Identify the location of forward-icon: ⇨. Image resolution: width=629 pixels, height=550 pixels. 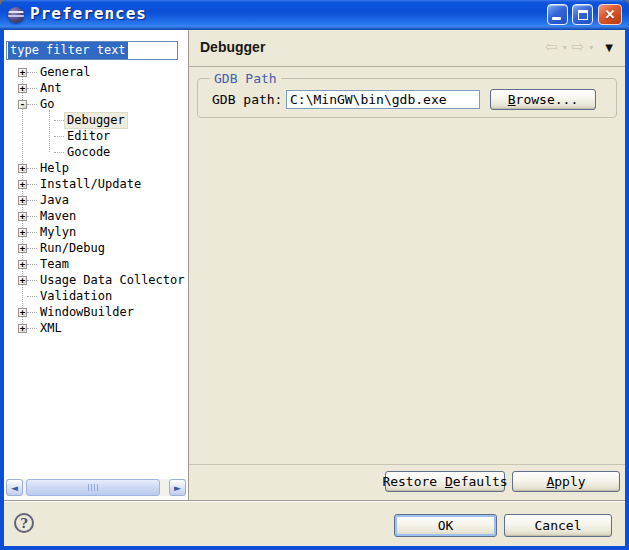
(578, 47).